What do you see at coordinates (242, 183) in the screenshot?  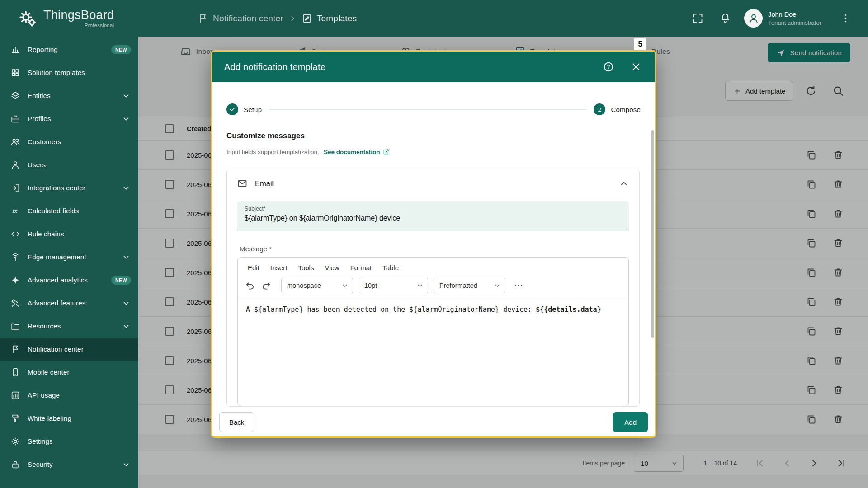 I see `email-icon` at bounding box center [242, 183].